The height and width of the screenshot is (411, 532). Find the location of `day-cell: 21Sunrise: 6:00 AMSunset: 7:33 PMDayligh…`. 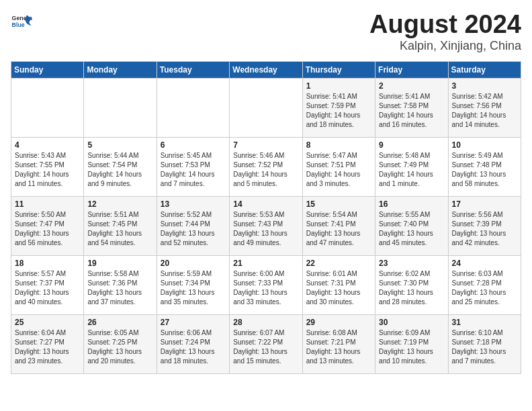

day-cell: 21Sunrise: 6:00 AMSunset: 7:33 PMDayligh… is located at coordinates (266, 285).